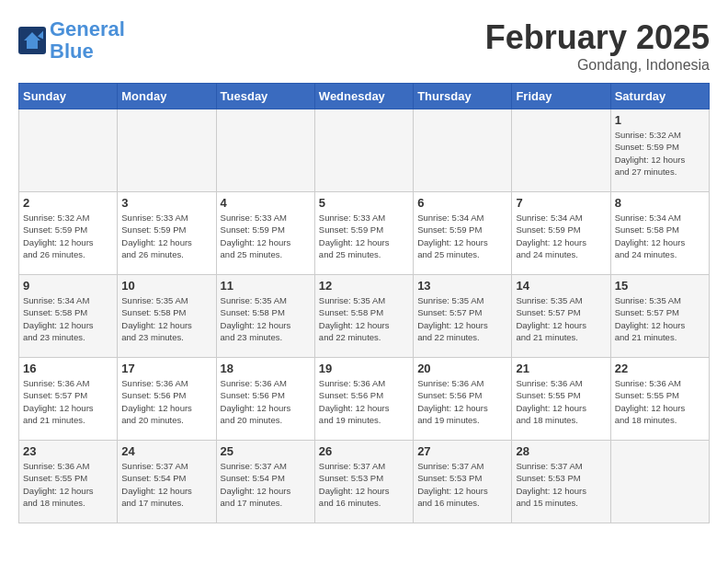 This screenshot has width=728, height=563. I want to click on week-row-1: 1Sunrise: 5:32 AM Sunset: 5:59 PM Daylig…, so click(364, 151).